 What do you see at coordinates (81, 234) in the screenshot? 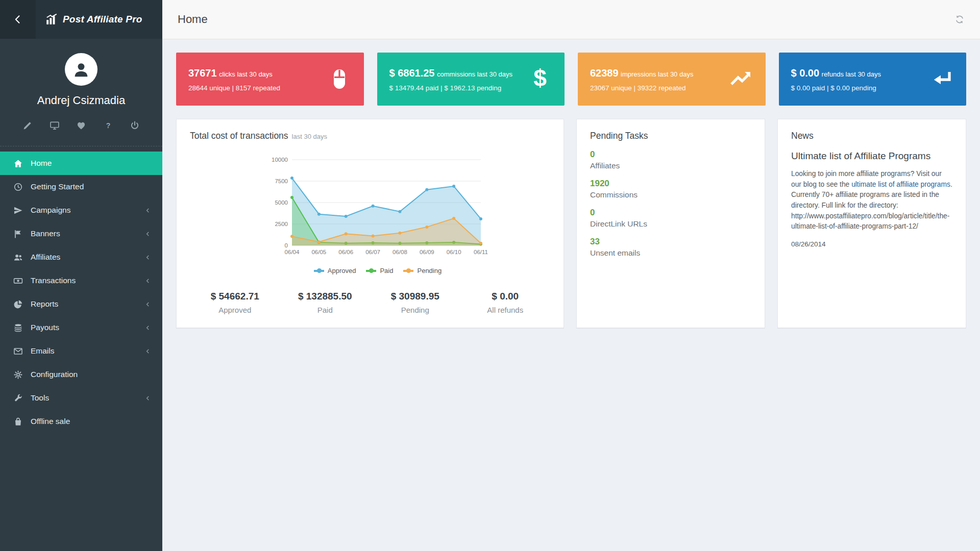
I see `sidebar-item-banners: Banners` at bounding box center [81, 234].